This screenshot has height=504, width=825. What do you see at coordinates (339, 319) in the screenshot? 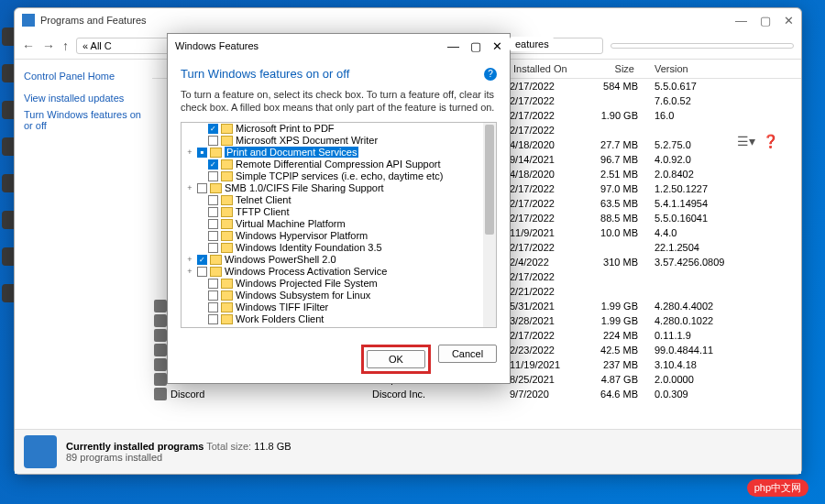
I see `feature-item: Work Folders Client` at bounding box center [339, 319].